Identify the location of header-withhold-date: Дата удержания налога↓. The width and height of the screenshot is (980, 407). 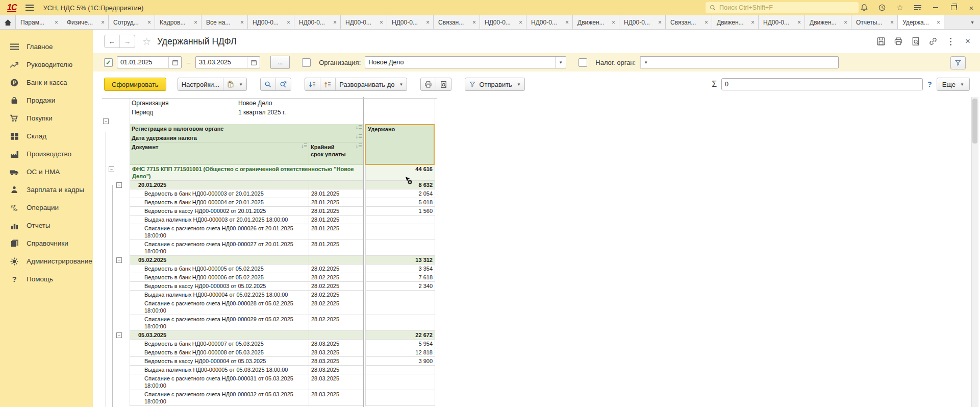
(246, 138).